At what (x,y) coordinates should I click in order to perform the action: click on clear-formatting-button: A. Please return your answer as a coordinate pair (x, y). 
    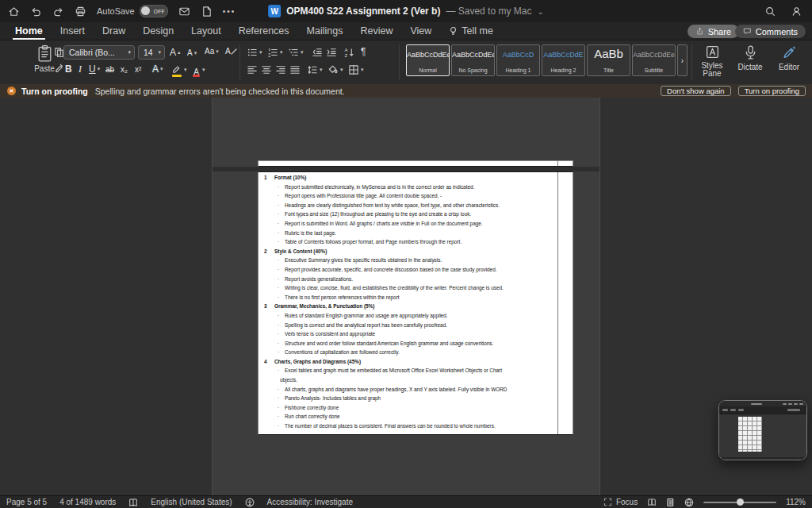
    Looking at the image, I should click on (232, 51).